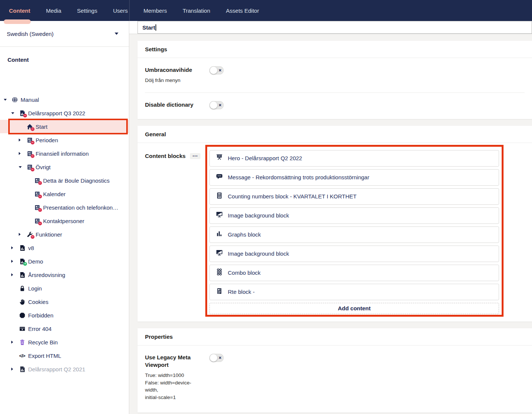 The width and height of the screenshot is (532, 414). Describe the element at coordinates (64, 34) in the screenshot. I see `language-selector: Swedish (Sweden)` at that location.